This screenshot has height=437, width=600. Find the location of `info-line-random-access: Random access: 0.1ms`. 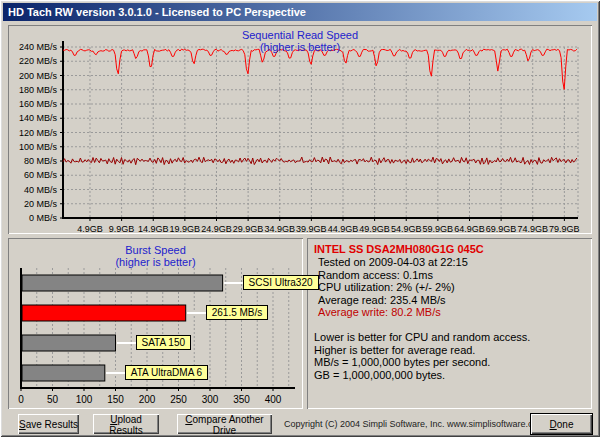

info-line-random-access: Random access: 0.1ms is located at coordinates (451, 275).